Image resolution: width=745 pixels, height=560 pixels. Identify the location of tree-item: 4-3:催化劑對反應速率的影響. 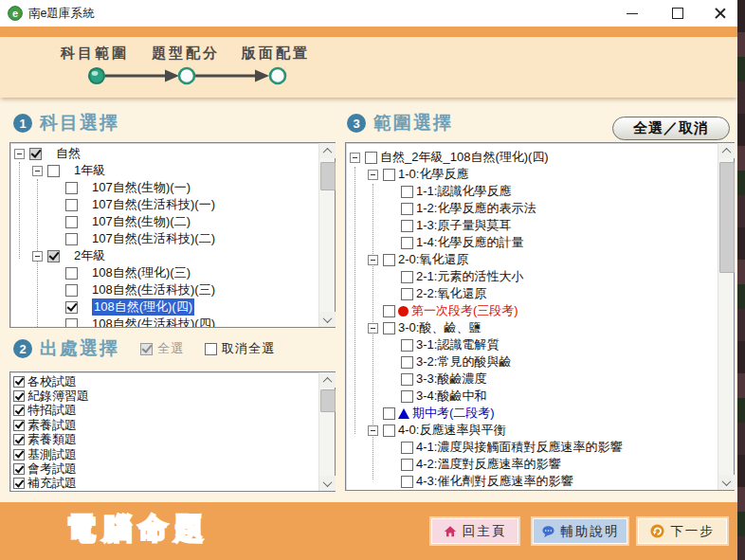
(540, 481).